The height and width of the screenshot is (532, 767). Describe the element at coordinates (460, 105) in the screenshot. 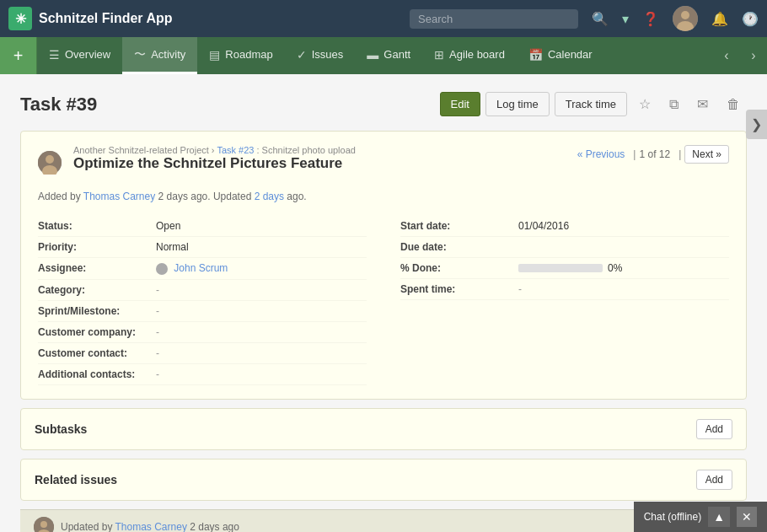

I see `edit-button: Edit` at that location.